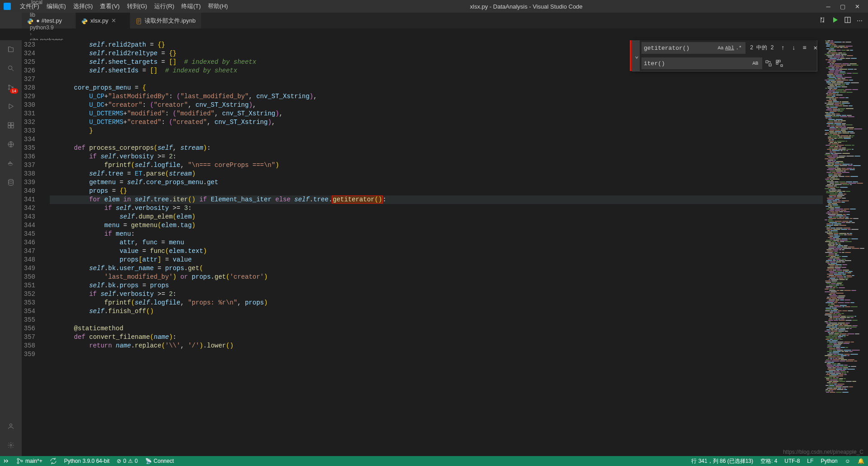 Image resolution: width=868 pixels, height=466 pixels. I want to click on code-line: attr, func = menu, so click(436, 243).